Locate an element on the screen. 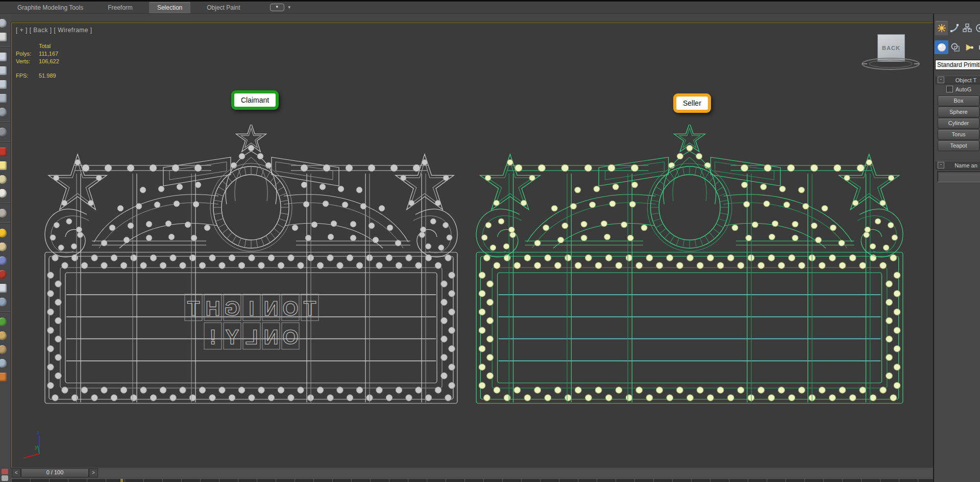 Image resolution: width=980 pixels, height=482 pixels. axis-z-label: z is located at coordinates (38, 432).